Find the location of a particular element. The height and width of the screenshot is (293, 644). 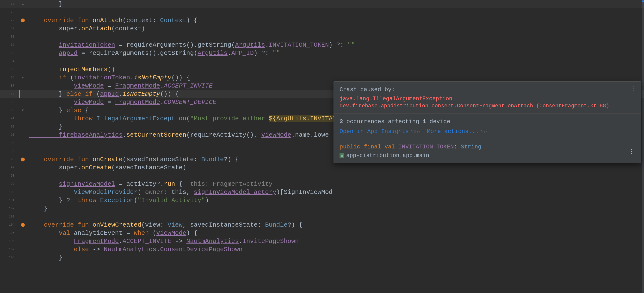

line-content: if (invitationToken.isNotEmpty()) { is located at coordinates (335, 78).